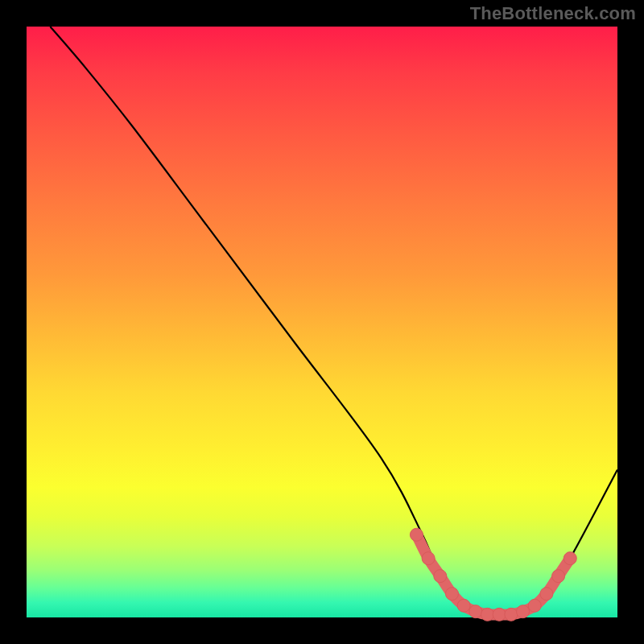 This screenshot has height=644, width=644. Describe the element at coordinates (553, 14) in the screenshot. I see `watermark-text: TheBottleneck.com` at that location.